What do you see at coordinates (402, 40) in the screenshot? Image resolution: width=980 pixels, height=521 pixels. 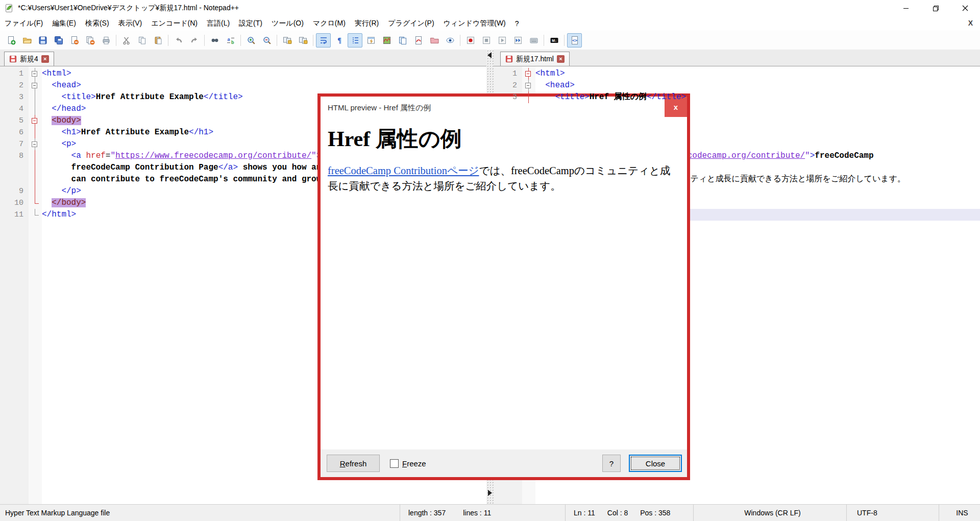 I see `document-switcher-button` at bounding box center [402, 40].